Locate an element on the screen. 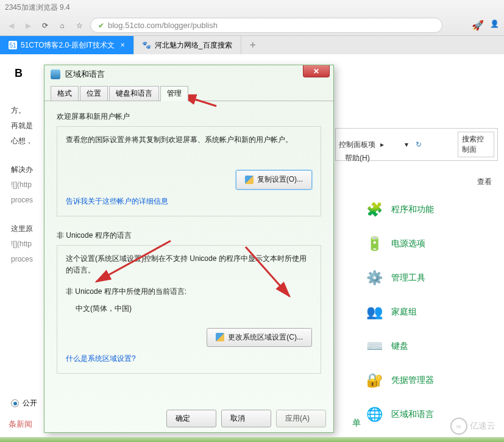 This screenshot has width=504, height=442. article-snippet: 方。 再就是 心想， 解决办 ![](http proces 这里原 ![](h… is located at coordinates (22, 185).